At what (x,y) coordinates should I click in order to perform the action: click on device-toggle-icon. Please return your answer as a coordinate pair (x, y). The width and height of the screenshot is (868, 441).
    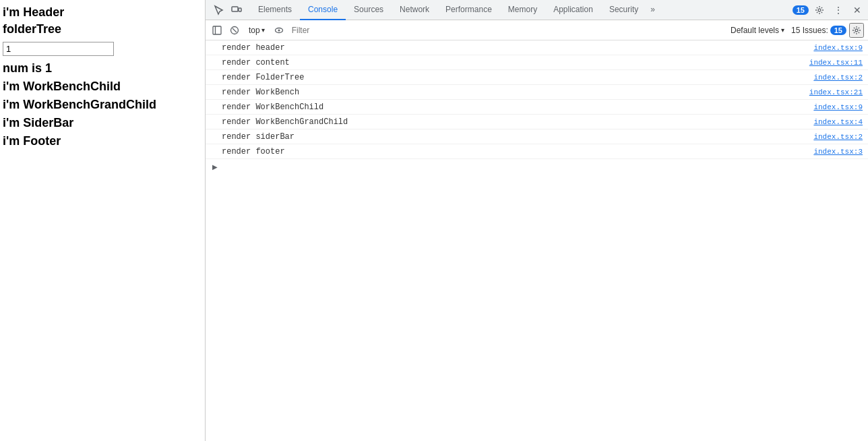
    Looking at the image, I should click on (237, 10).